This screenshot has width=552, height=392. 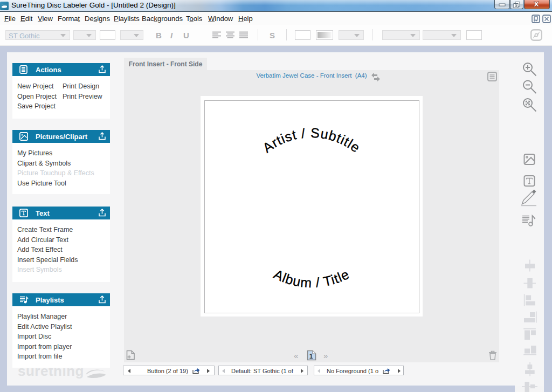 What do you see at coordinates (312, 140) in the screenshot?
I see `svg-text: Artist / Subtitle` at bounding box center [312, 140].